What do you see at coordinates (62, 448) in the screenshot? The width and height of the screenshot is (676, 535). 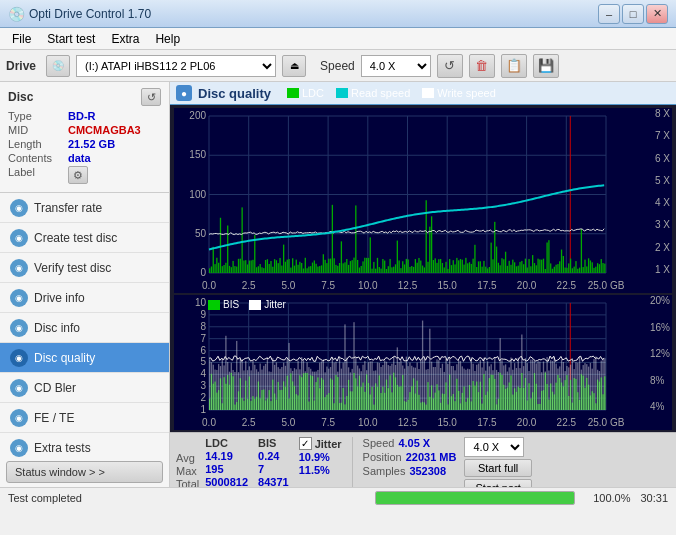 I see `extra-tests-label: Extra tests` at bounding box center [62, 448].